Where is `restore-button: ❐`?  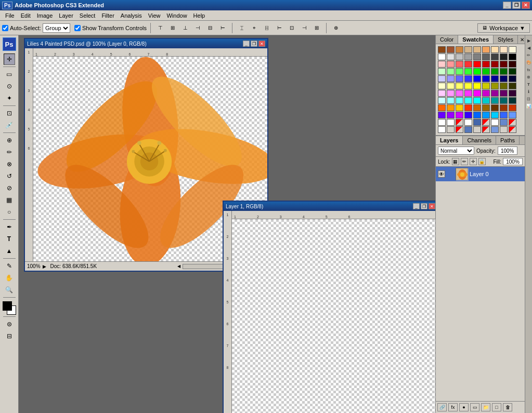 restore-button: ❐ is located at coordinates (516, 5).